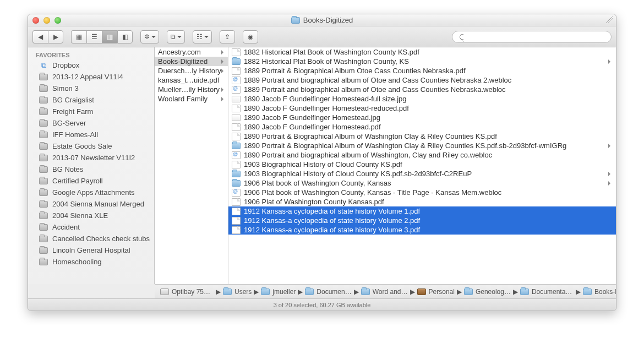 The width and height of the screenshot is (644, 343). What do you see at coordinates (47, 20) in the screenshot?
I see `minimize-button` at bounding box center [47, 20].